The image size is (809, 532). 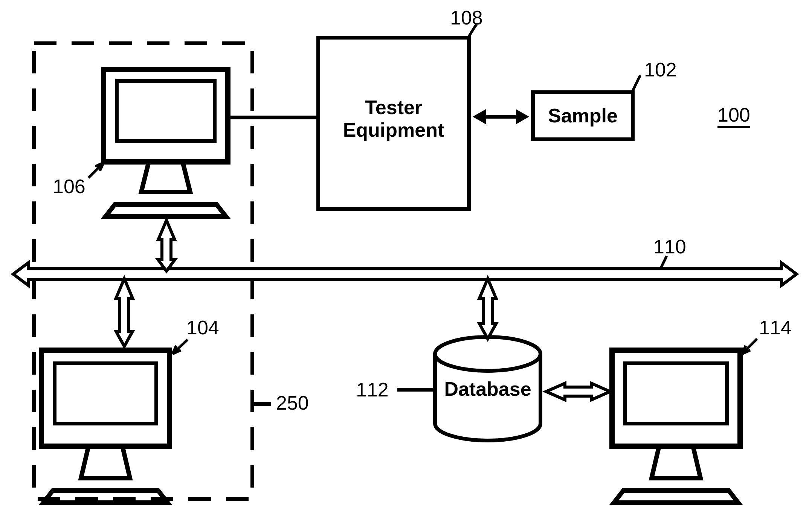 I want to click on ref-110: 110, so click(x=670, y=247).